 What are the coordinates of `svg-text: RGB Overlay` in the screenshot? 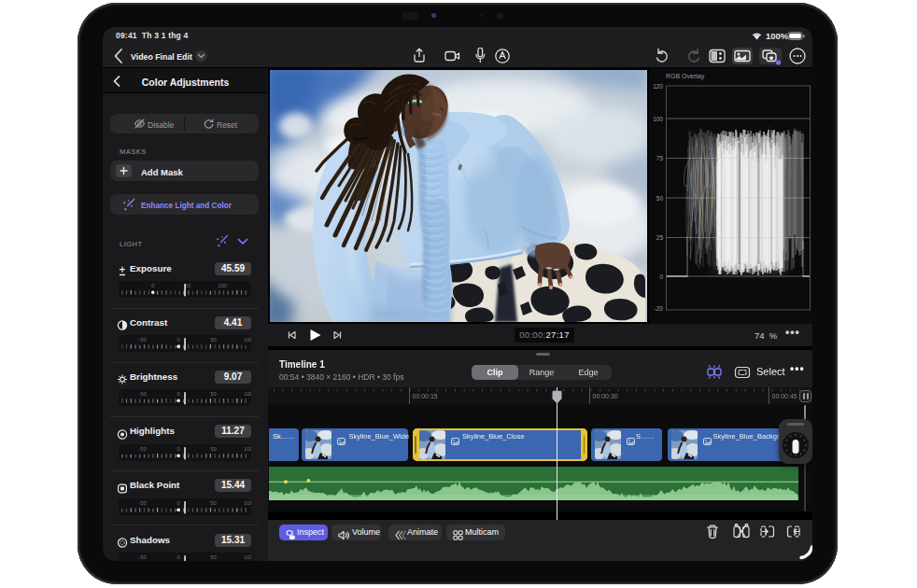 It's located at (685, 77).